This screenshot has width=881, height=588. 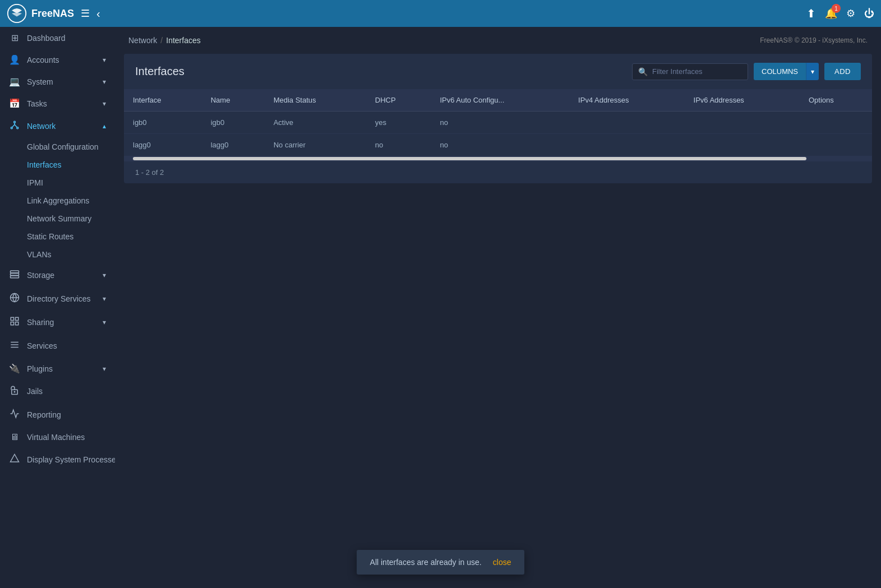 What do you see at coordinates (71, 254) in the screenshot?
I see `sidebar-item-vlans: VLANs` at bounding box center [71, 254].